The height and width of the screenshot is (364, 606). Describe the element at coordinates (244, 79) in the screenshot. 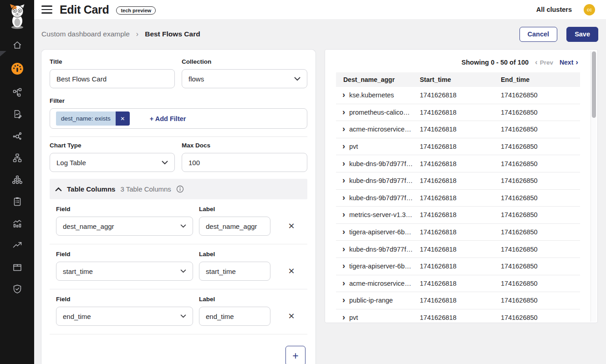

I see `collection-select: flows` at that location.